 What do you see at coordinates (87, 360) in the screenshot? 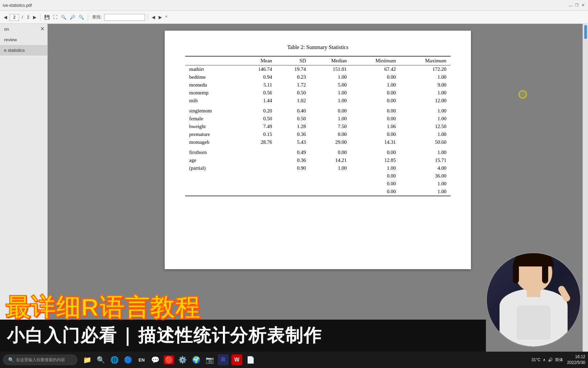
I see `taskbar-icon-file-explorer: 📁` at bounding box center [87, 360].